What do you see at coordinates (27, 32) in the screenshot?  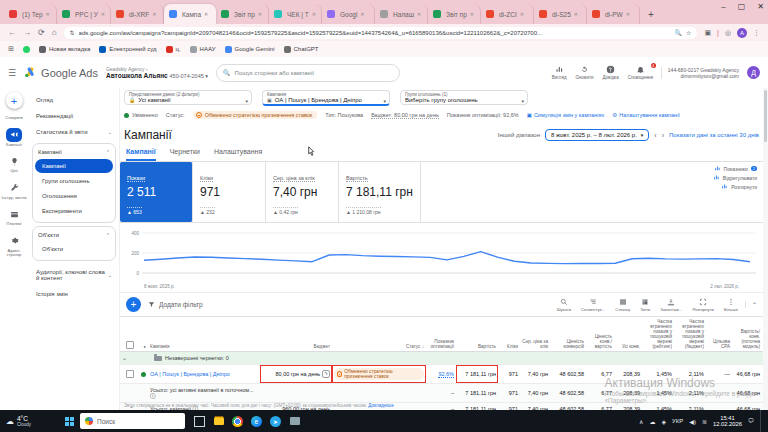 I see `forward-icon: →` at bounding box center [27, 32].